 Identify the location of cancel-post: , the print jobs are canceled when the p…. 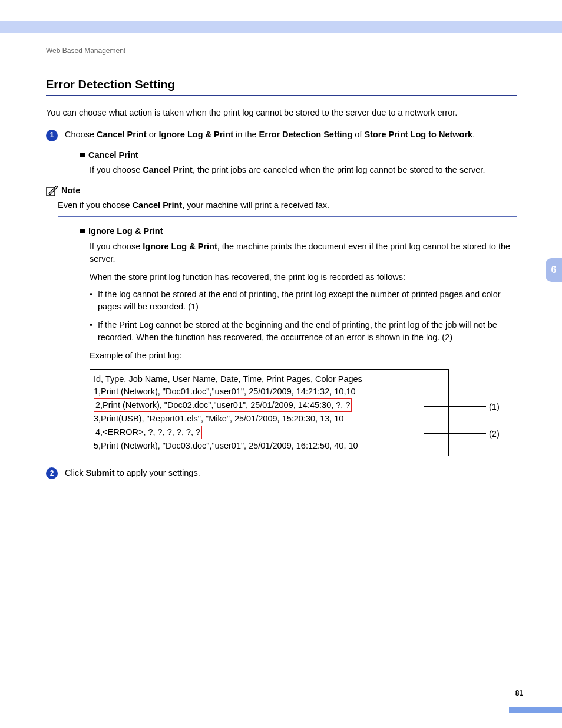
(339, 170).